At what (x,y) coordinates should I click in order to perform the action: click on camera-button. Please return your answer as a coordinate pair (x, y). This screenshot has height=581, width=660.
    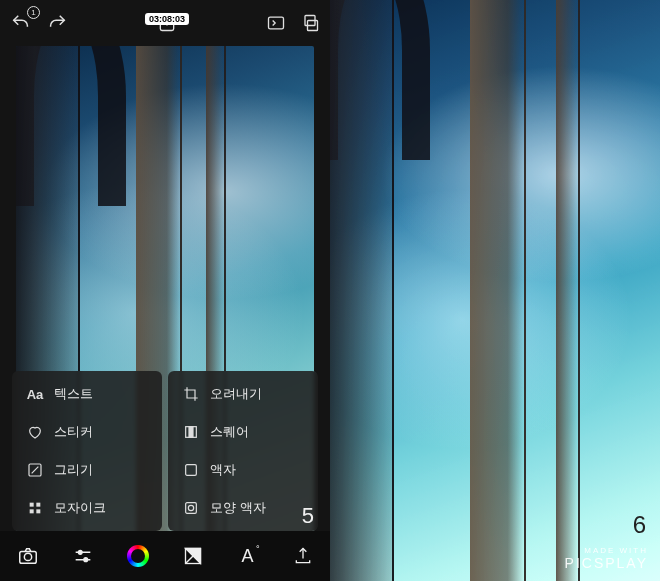
    Looking at the image, I should click on (28, 556).